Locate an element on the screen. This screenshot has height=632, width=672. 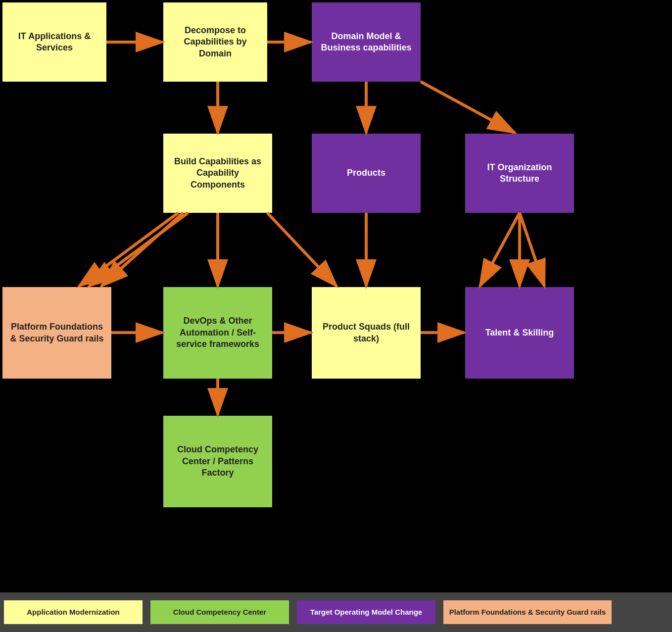
products-node: Products is located at coordinates (366, 173).